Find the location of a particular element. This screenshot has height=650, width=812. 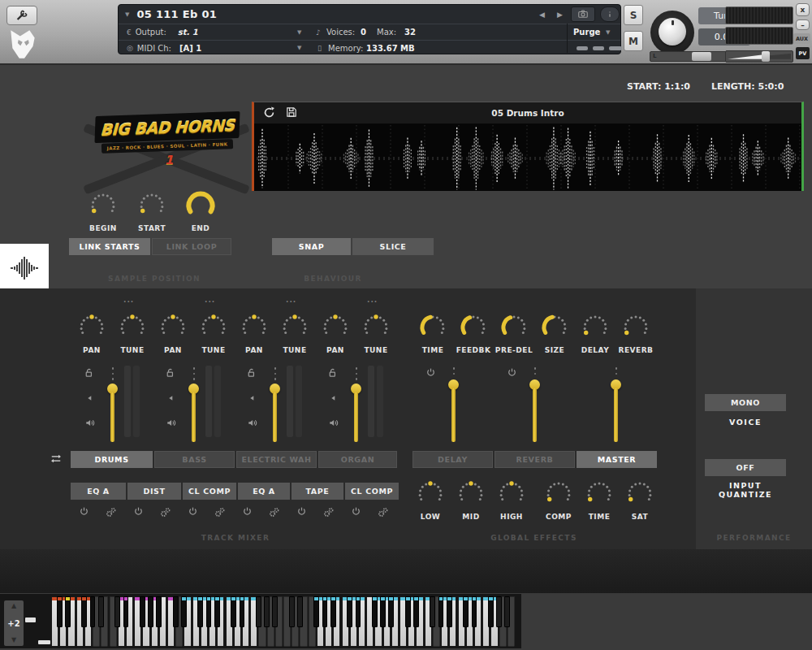

fx-tab-delay: DELAY is located at coordinates (453, 460).